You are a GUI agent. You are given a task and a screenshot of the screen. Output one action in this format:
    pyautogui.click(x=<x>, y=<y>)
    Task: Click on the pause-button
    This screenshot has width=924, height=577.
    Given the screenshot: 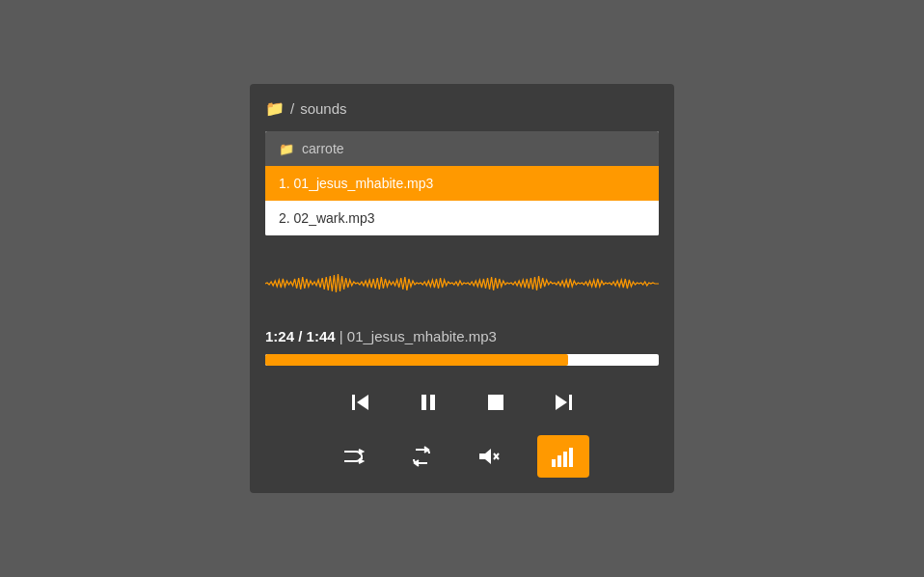 What is the action you would take?
    pyautogui.click(x=428, y=402)
    